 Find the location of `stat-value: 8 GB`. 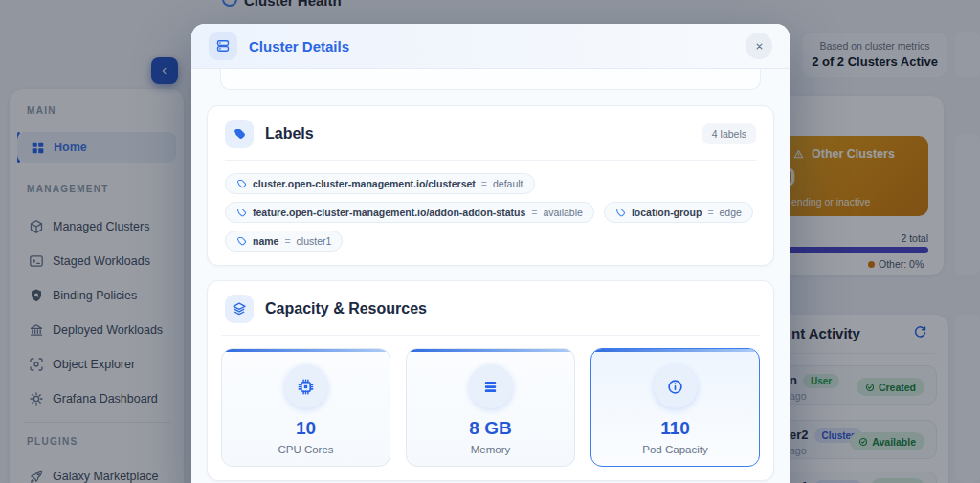

stat-value: 8 GB is located at coordinates (490, 428).